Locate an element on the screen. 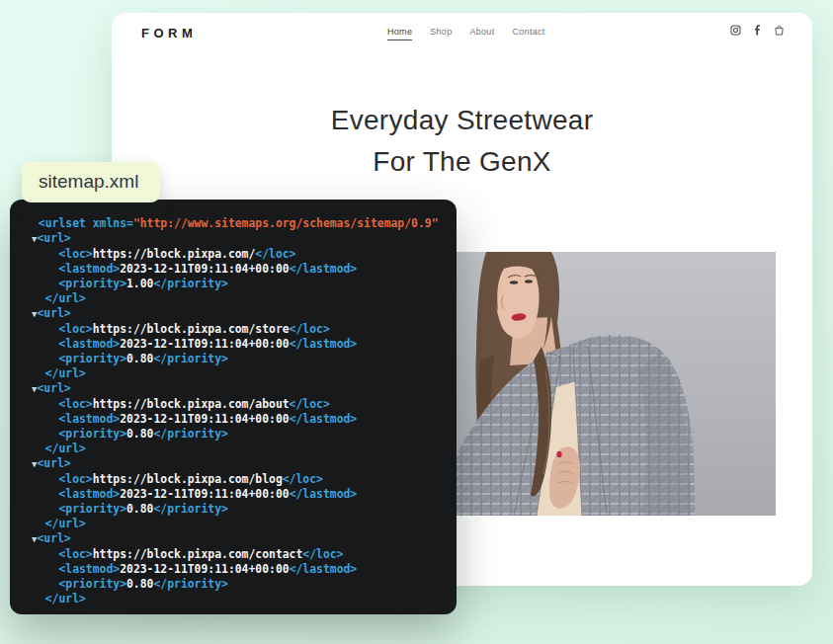 The image size is (833, 644). site-logo: FORM is located at coordinates (169, 34).